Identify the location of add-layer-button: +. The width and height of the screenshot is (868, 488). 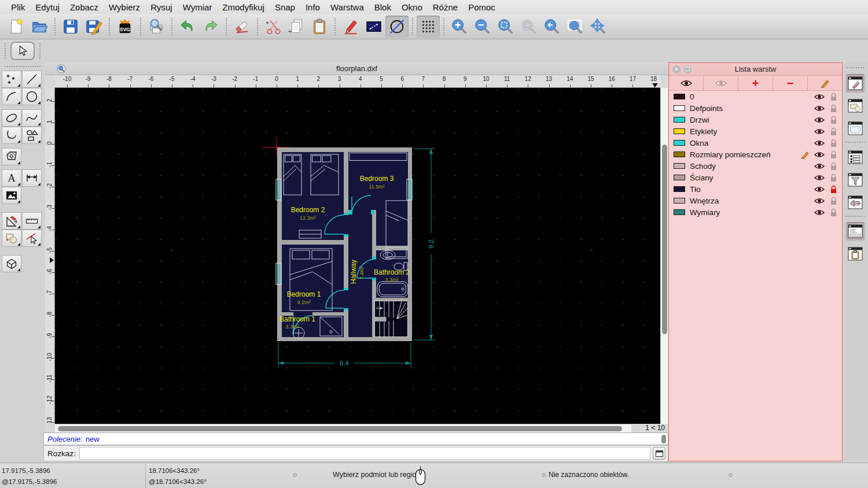
(756, 83).